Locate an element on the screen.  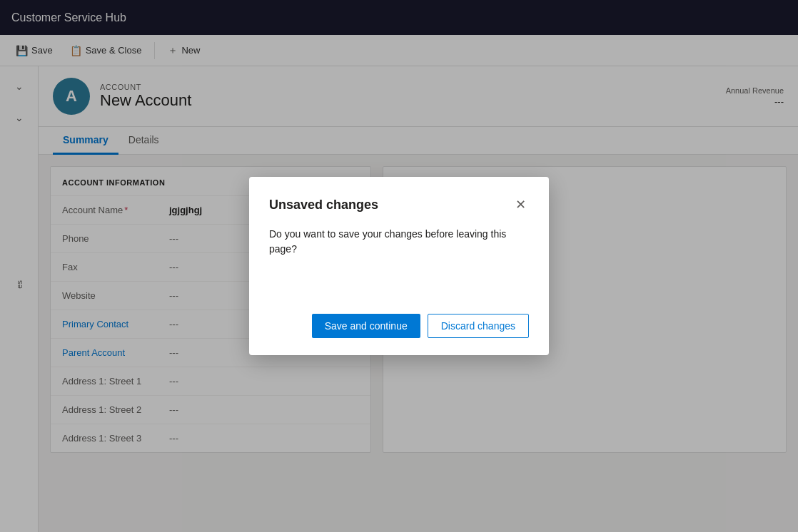
dialog-title: Unsaved changes is located at coordinates (324, 205).